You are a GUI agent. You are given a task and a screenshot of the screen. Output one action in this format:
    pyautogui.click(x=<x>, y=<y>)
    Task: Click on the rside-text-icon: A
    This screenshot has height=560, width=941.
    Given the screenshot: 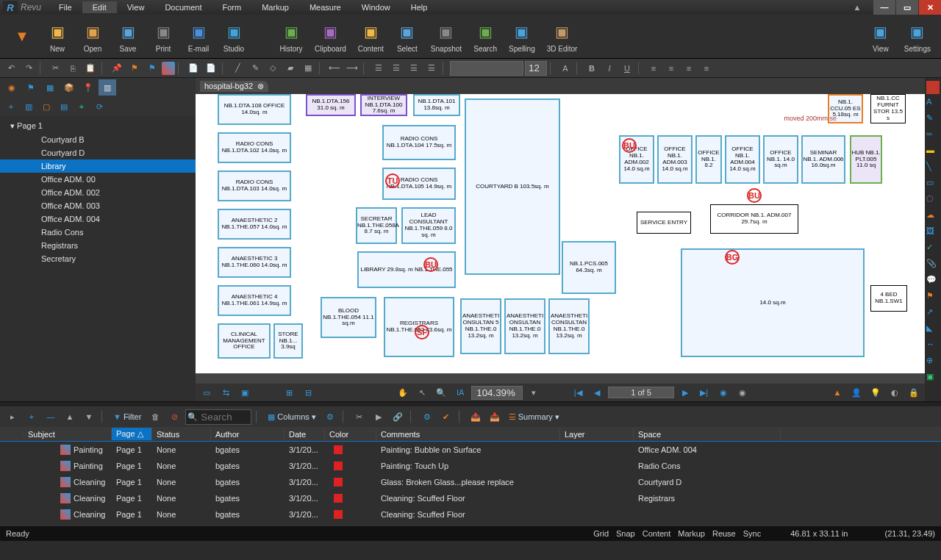 What is the action you would take?
    pyautogui.click(x=933, y=104)
    